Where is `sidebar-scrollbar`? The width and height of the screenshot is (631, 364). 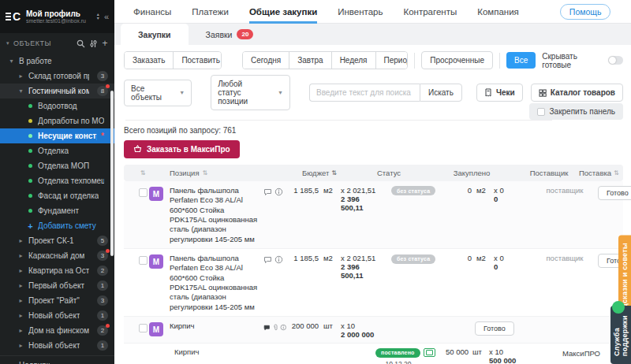 sidebar-scrollbar is located at coordinates (112, 173).